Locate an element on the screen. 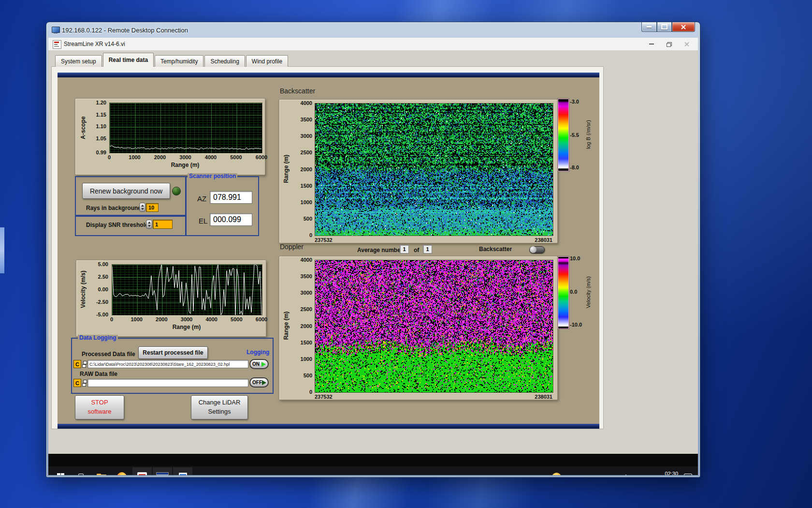 The image size is (812, 508). scan-scheduler-button is located at coordinates (162, 471).